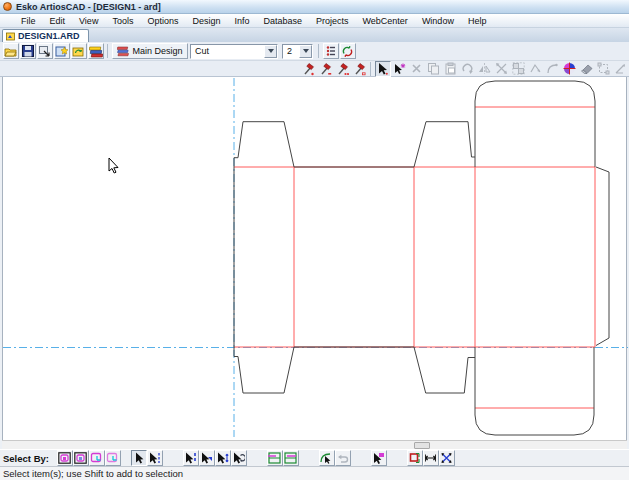 This screenshot has height=480, width=629. Describe the element at coordinates (535, 124) in the screenshot. I see `cut-lid-top` at that location.